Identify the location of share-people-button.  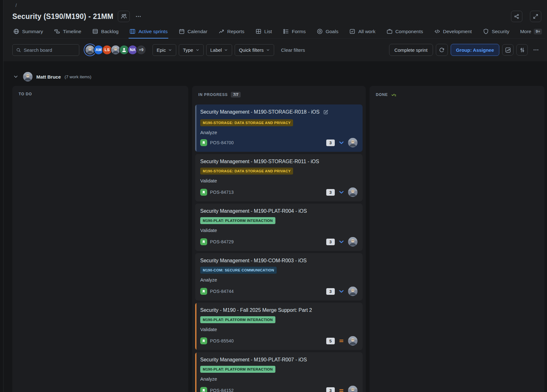
(124, 16).